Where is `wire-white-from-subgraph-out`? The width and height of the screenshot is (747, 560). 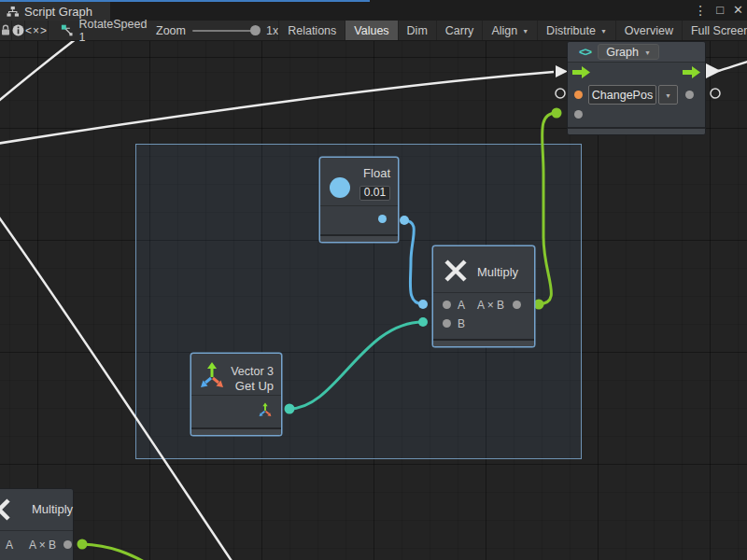 wire-white-from-subgraph-out is located at coordinates (732, 65).